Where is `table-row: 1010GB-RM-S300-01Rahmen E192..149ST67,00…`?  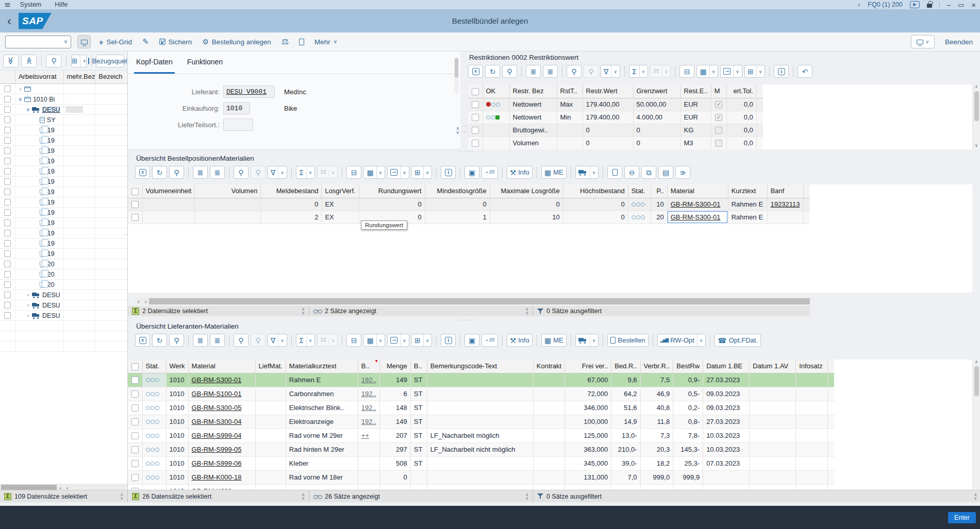 table-row: 1010GB-RM-S300-01Rahmen E192..149ST67,00… is located at coordinates (481, 380).